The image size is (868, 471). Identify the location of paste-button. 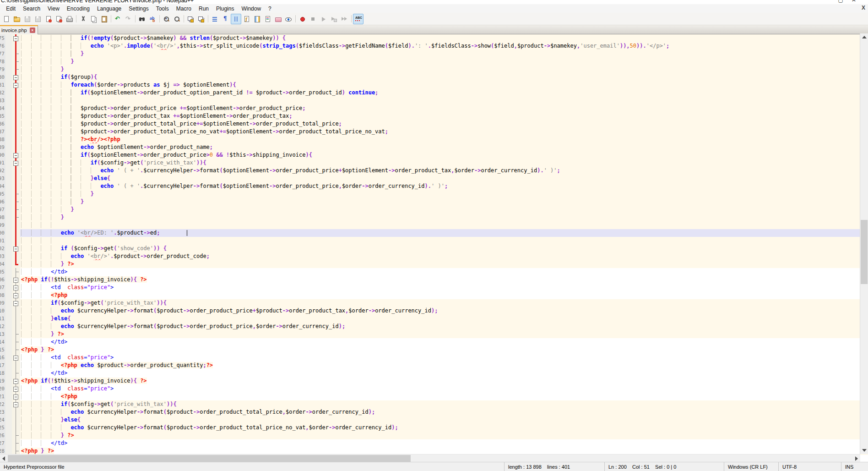
(104, 19).